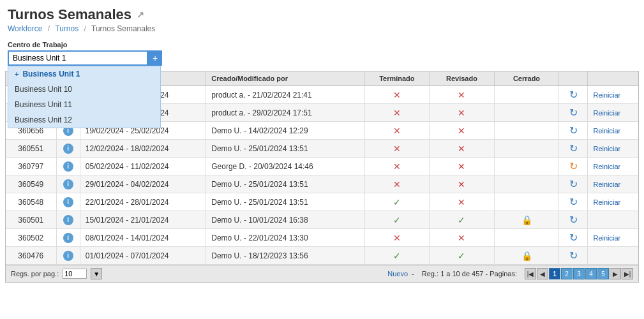 The height and width of the screenshot is (319, 644). What do you see at coordinates (84, 105) in the screenshot?
I see `dropdown-item-bu11: Business Unit 11` at bounding box center [84, 105].